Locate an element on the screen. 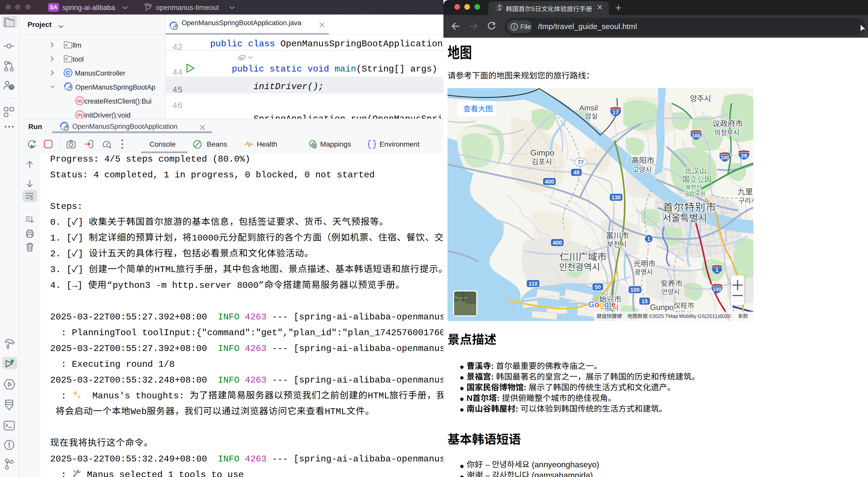  svg-text: 130 is located at coordinates (616, 197).